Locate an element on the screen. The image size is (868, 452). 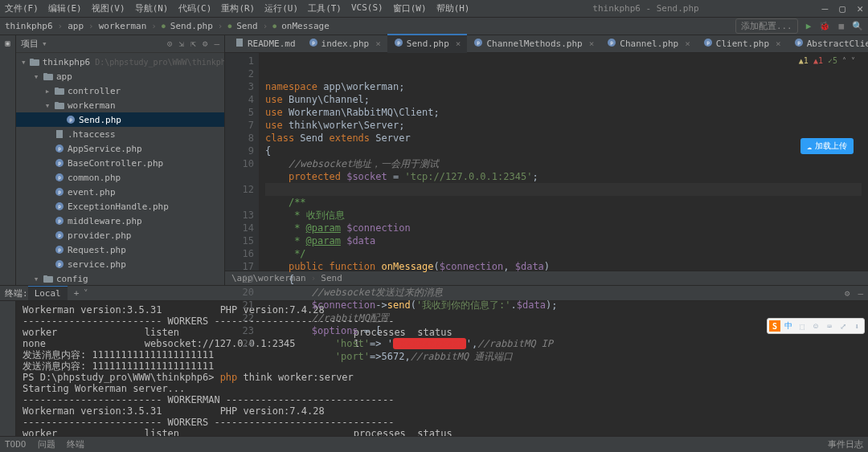
editor-tab: pSend.php× is located at coordinates (428, 43).